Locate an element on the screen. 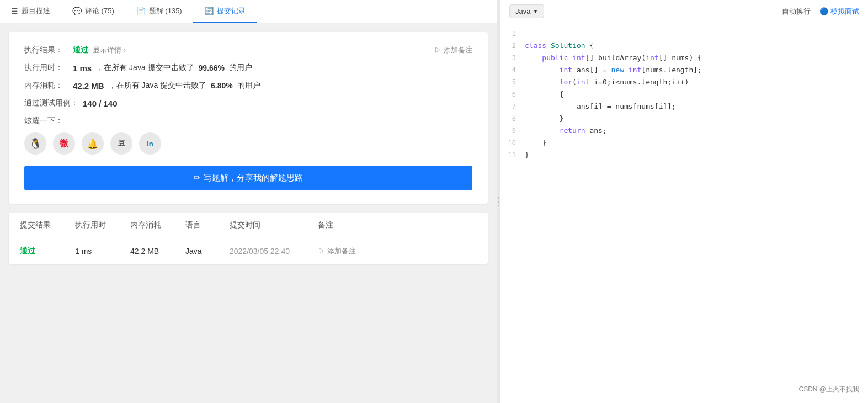  add-note-btn: ▷ 添加备注 is located at coordinates (454, 50).